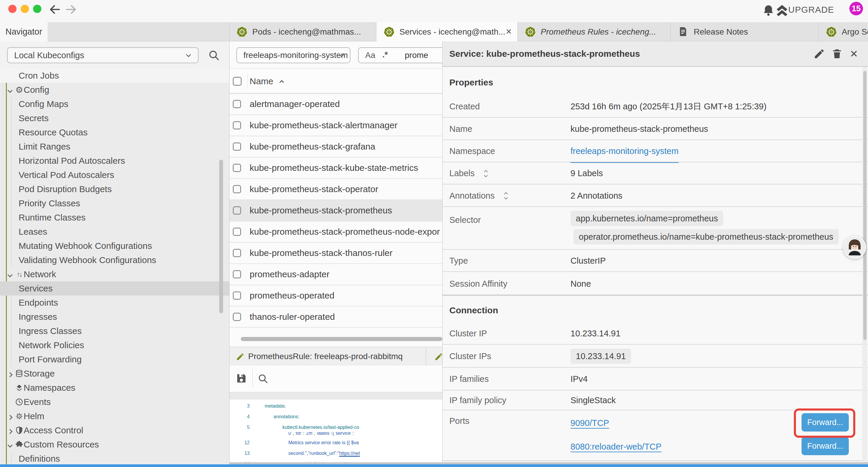  What do you see at coordinates (616, 447) in the screenshot?
I see `port-link: 8080:reloader-web/TCP` at bounding box center [616, 447].